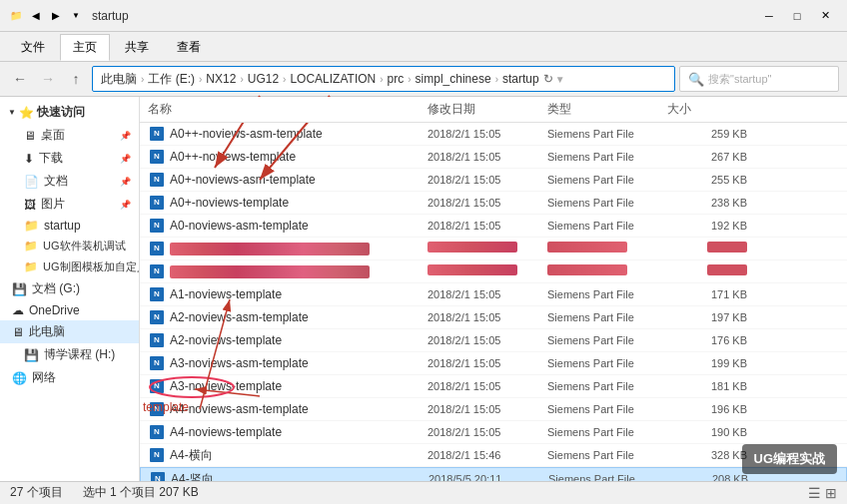 The image size is (847, 504). What do you see at coordinates (30, 205) in the screenshot?
I see `pictures-icon: 🖼` at bounding box center [30, 205].